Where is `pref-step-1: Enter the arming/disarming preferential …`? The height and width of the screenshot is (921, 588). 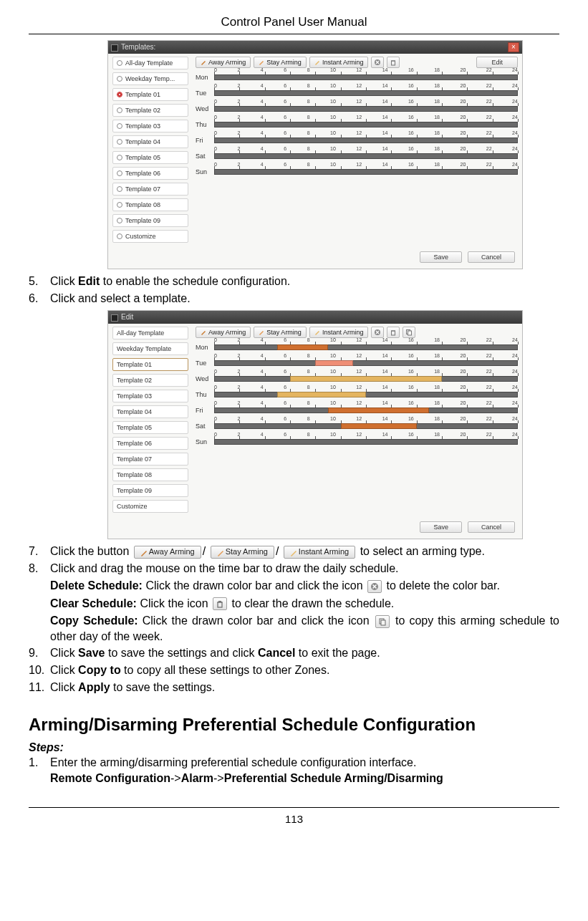
pref-step-1: Enter the arming/disarming preferential … is located at coordinates (305, 771).